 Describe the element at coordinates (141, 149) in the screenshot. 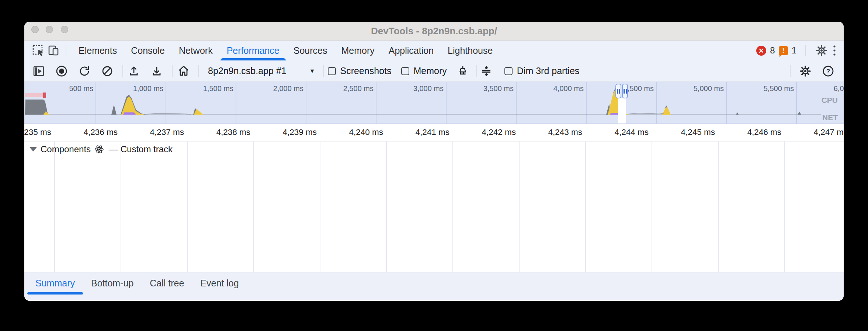

I see `track-subtitle: — Custom track` at that location.